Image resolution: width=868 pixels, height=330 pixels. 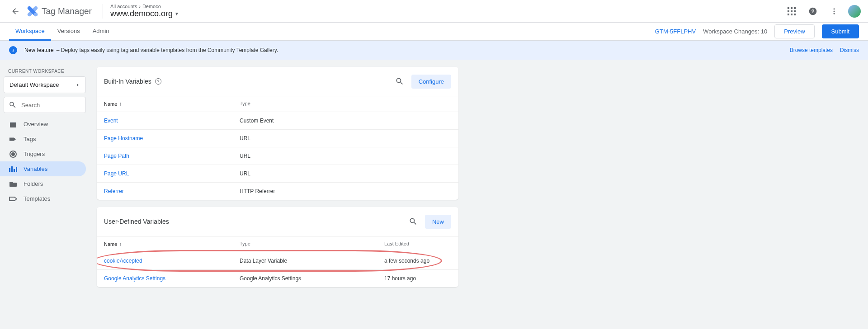 What do you see at coordinates (792, 11) in the screenshot?
I see `apps-icon` at bounding box center [792, 11].